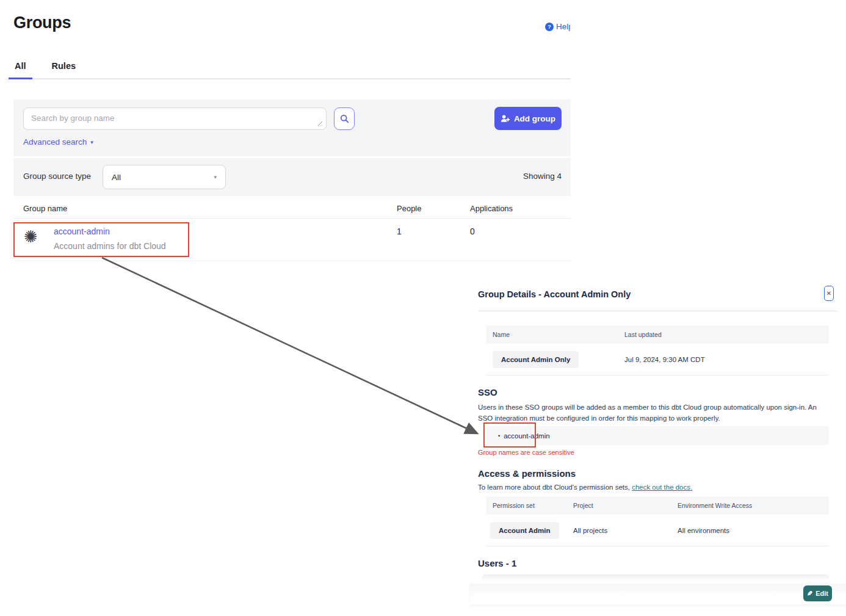 Image resolution: width=846 pixels, height=616 pixels. Describe the element at coordinates (64, 70) in the screenshot. I see `tab-rules: Rules` at that location.